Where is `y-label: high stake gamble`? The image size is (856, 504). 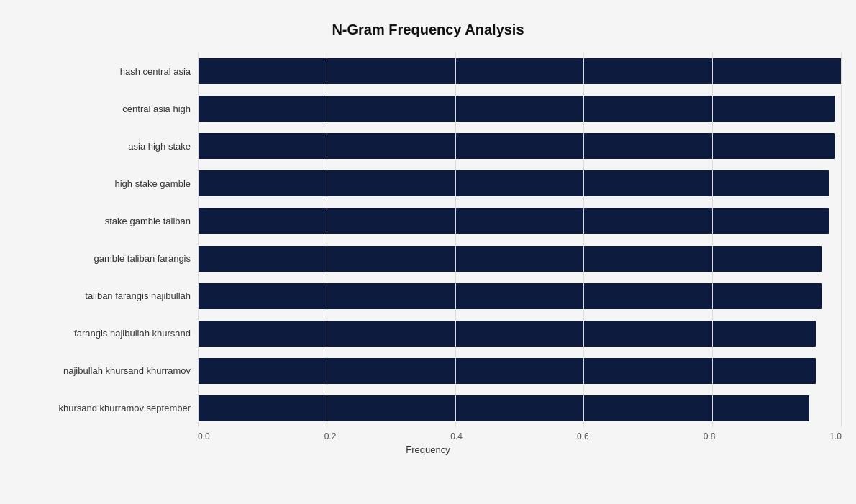
y-label: high stake gamble is located at coordinates (152, 184).